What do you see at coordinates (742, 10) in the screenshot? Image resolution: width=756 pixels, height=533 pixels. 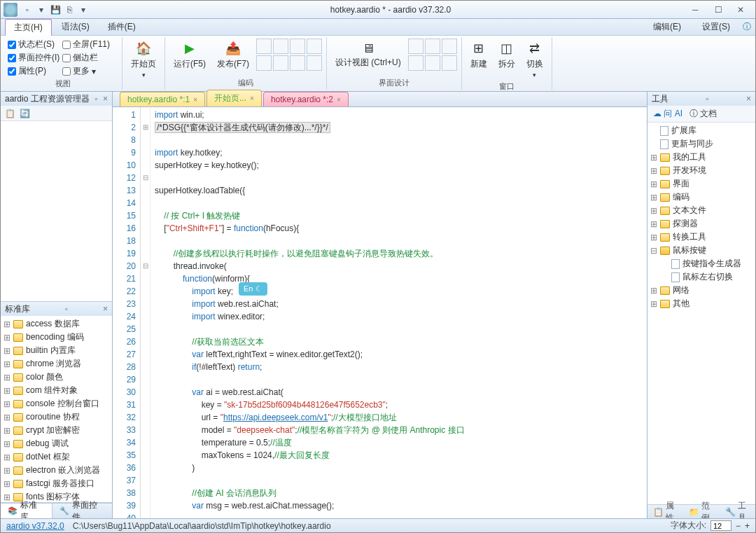 I see `close-icon: ✕` at bounding box center [742, 10].